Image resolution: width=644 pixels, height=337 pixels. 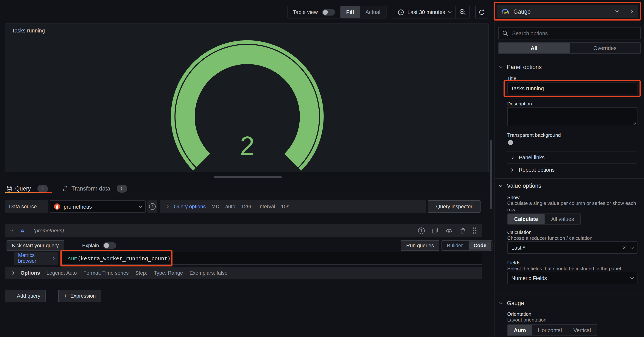 I want to click on duplicate-query-icon, so click(x=435, y=230).